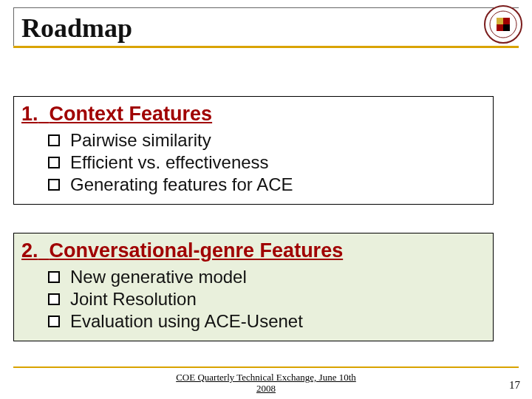 This screenshot has width=532, height=399. What do you see at coordinates (30, 114) in the screenshot?
I see `section-1-number: 1.` at bounding box center [30, 114].